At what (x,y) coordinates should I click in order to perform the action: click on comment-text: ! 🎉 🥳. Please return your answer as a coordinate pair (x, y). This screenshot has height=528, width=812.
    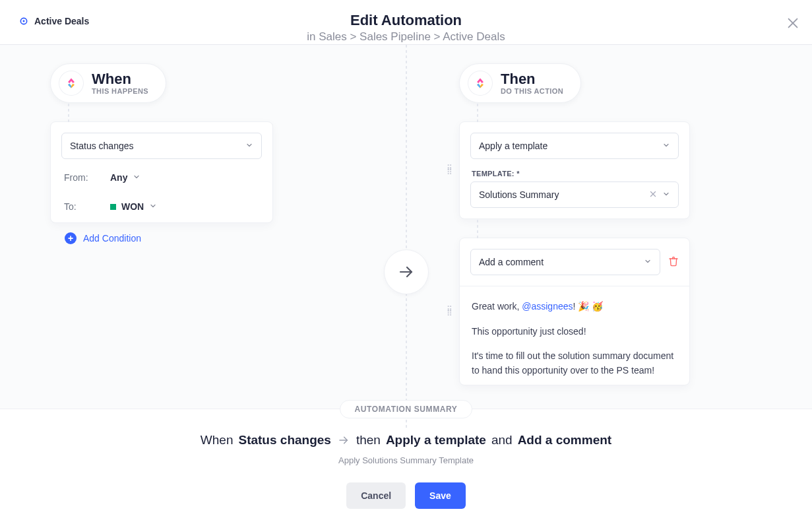
    Looking at the image, I should click on (588, 306).